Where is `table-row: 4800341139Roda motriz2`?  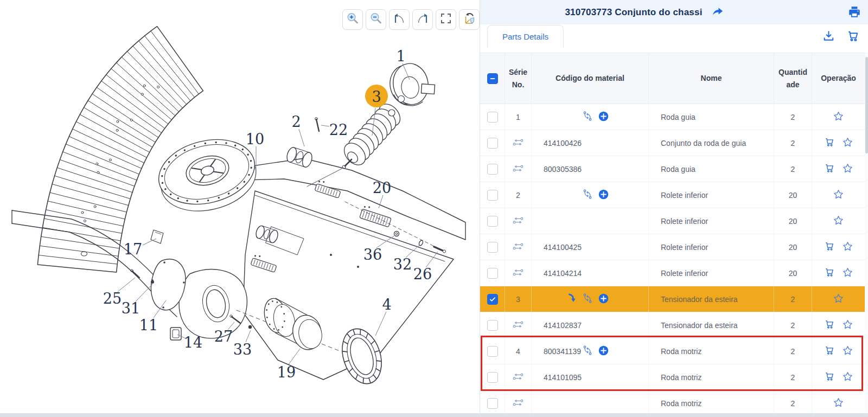
table-row: 4800341139Roda motriz2 is located at coordinates (673, 351).